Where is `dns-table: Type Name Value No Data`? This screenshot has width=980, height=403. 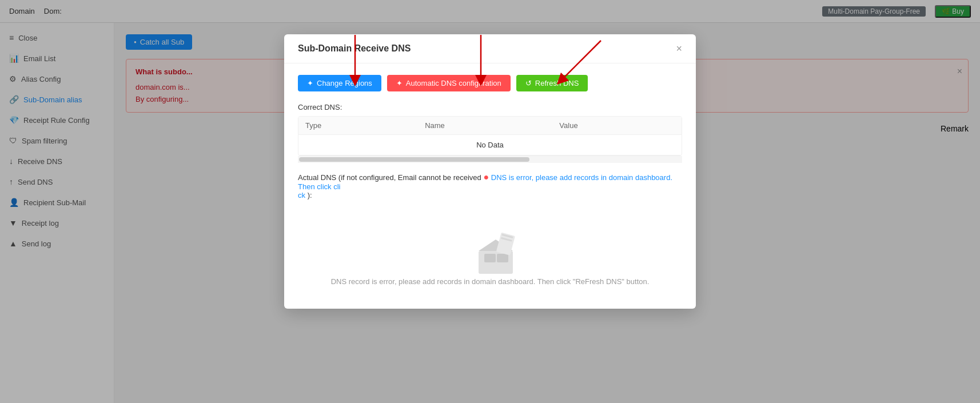
dns-table: Type Name Value No Data is located at coordinates (490, 136).